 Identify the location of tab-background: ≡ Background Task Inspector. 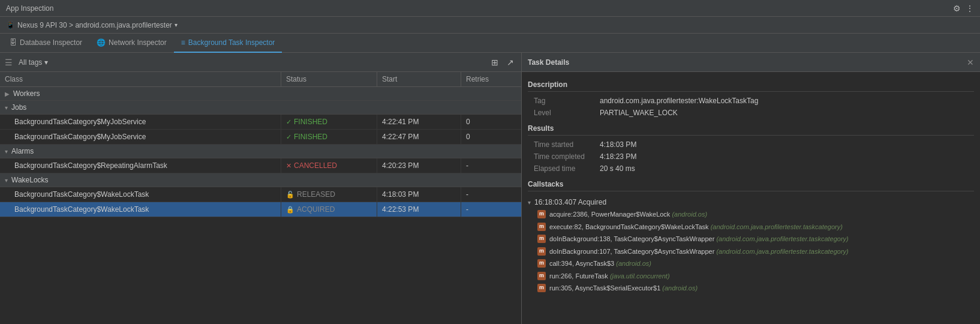
(228, 43).